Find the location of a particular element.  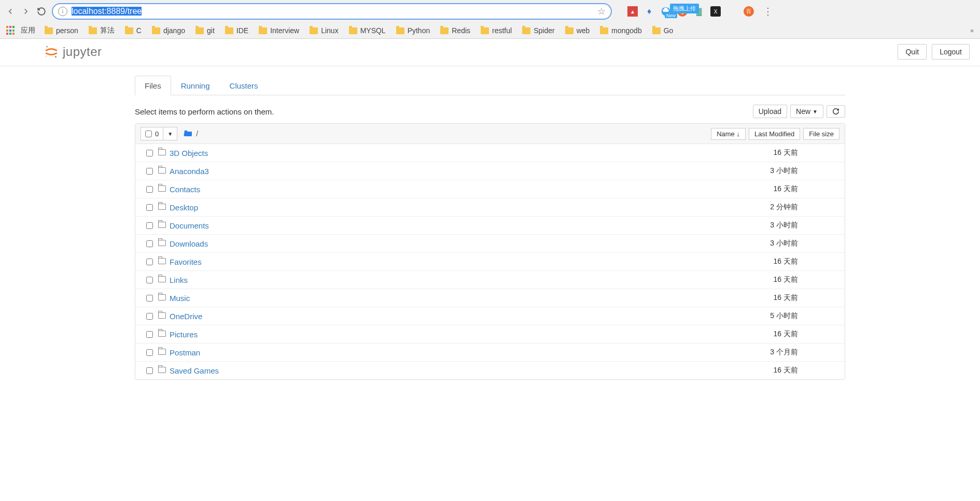

folder-link: Pictures is located at coordinates (184, 335).